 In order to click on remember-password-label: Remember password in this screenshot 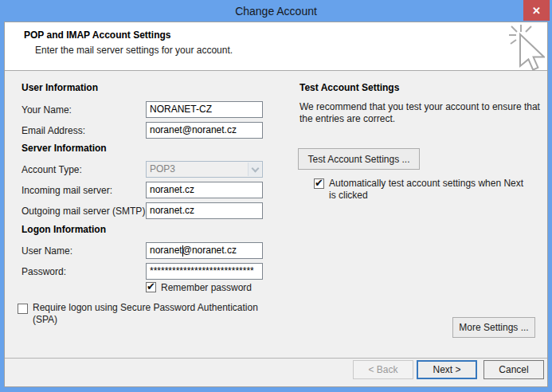, I will do `click(206, 288)`.